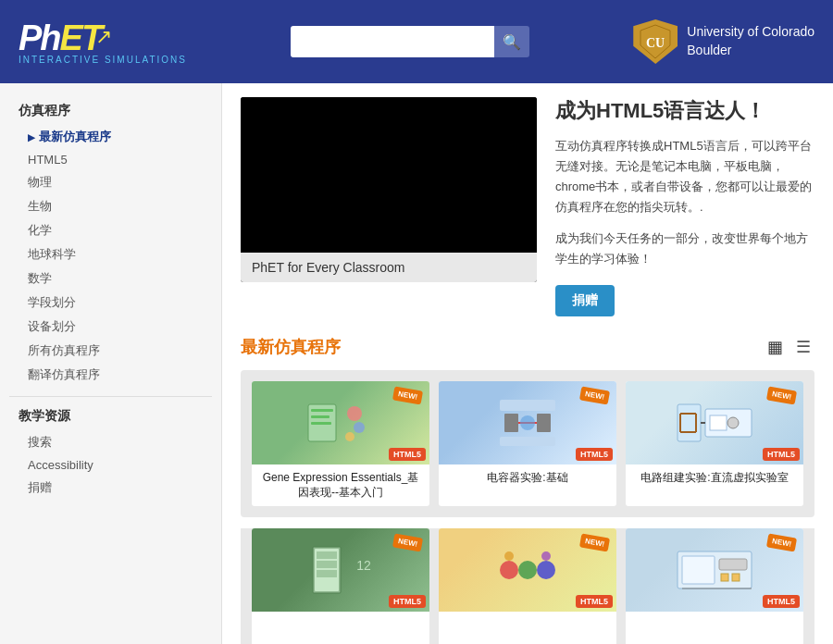 The image size is (833, 644). Describe the element at coordinates (389, 190) in the screenshot. I see `hero-video: PhET for Every Classroom` at that location.